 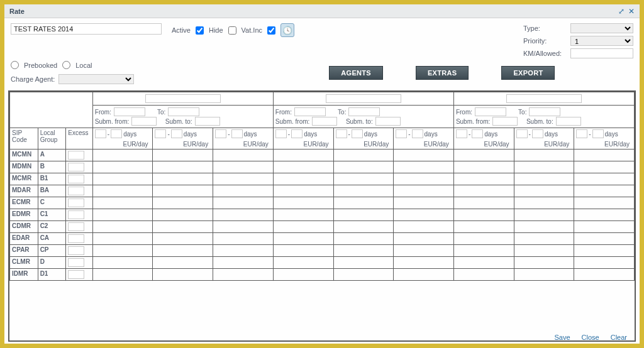 I want to click on subm-from-input, so click(x=325, y=121).